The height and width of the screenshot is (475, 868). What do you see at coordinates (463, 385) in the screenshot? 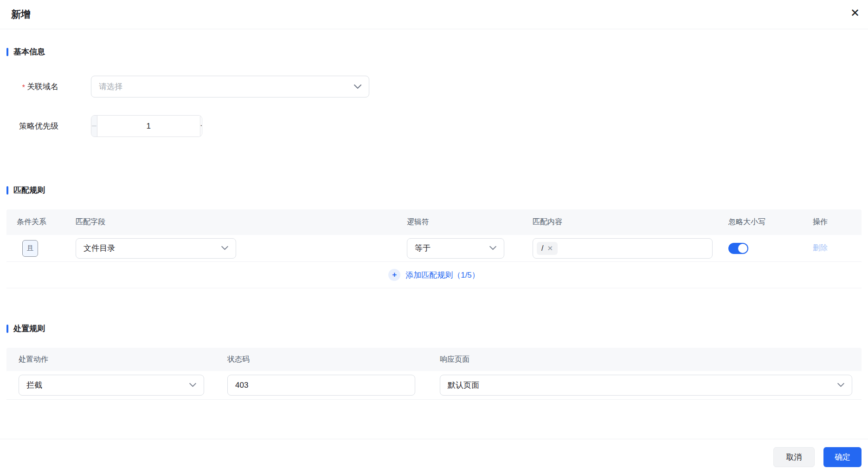
I see `response-page-value: 默认页面` at bounding box center [463, 385].